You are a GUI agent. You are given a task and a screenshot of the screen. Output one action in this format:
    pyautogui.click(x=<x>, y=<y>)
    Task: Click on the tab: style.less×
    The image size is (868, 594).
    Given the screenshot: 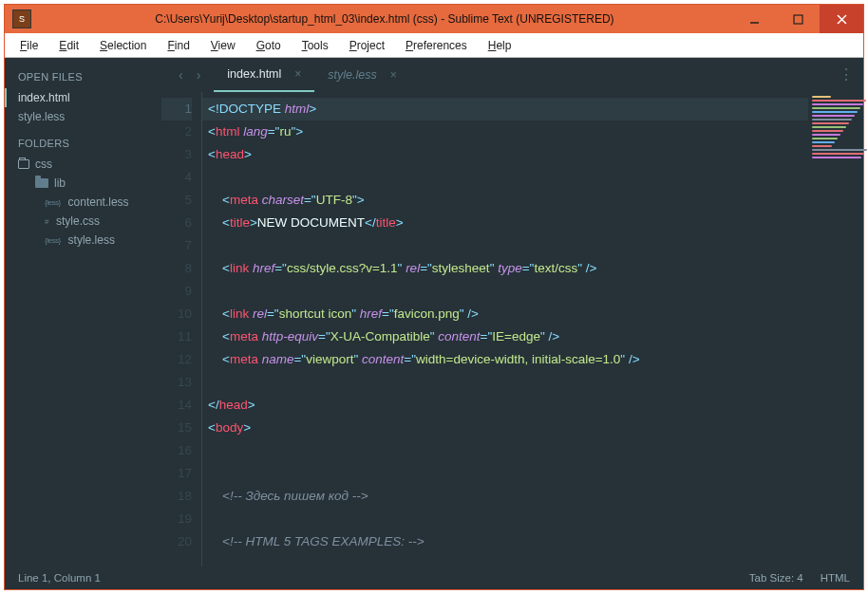 What is the action you would take?
    pyautogui.click(x=362, y=75)
    